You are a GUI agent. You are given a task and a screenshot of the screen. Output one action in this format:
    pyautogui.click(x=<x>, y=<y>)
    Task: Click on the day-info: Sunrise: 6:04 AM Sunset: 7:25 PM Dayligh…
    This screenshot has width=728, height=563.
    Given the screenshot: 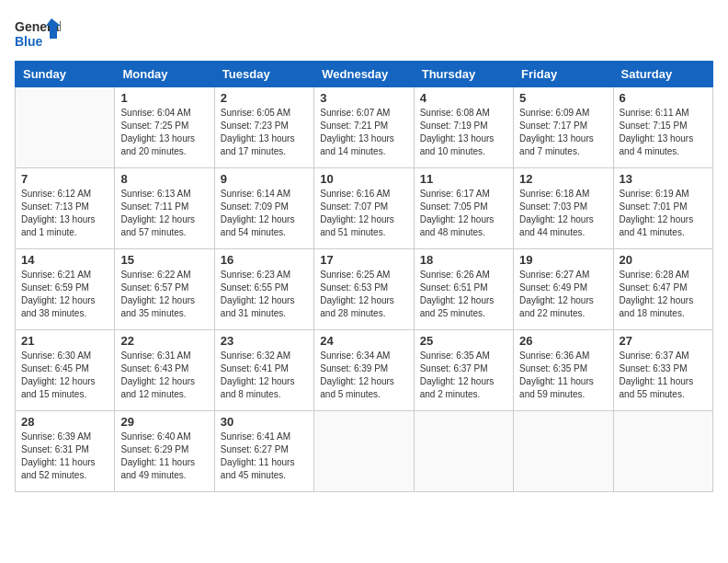 What is the action you would take?
    pyautogui.click(x=164, y=132)
    